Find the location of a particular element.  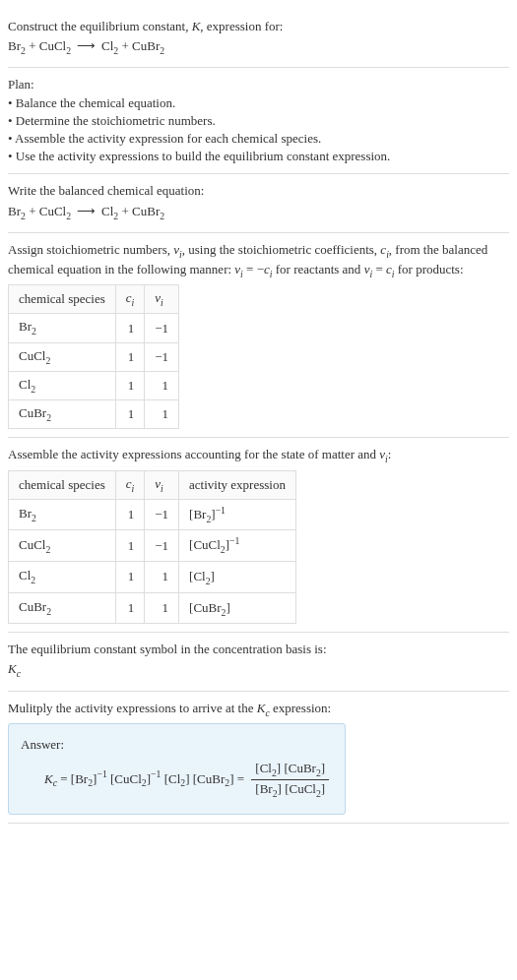

activity-title: Assemble the activity expressions accoun… is located at coordinates (258, 456).